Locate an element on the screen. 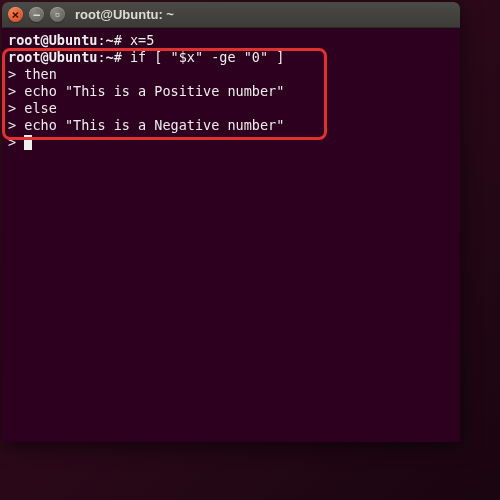 This screenshot has height=500, width=500. continuation-text: echo "This is a Negative number" is located at coordinates (154, 125).